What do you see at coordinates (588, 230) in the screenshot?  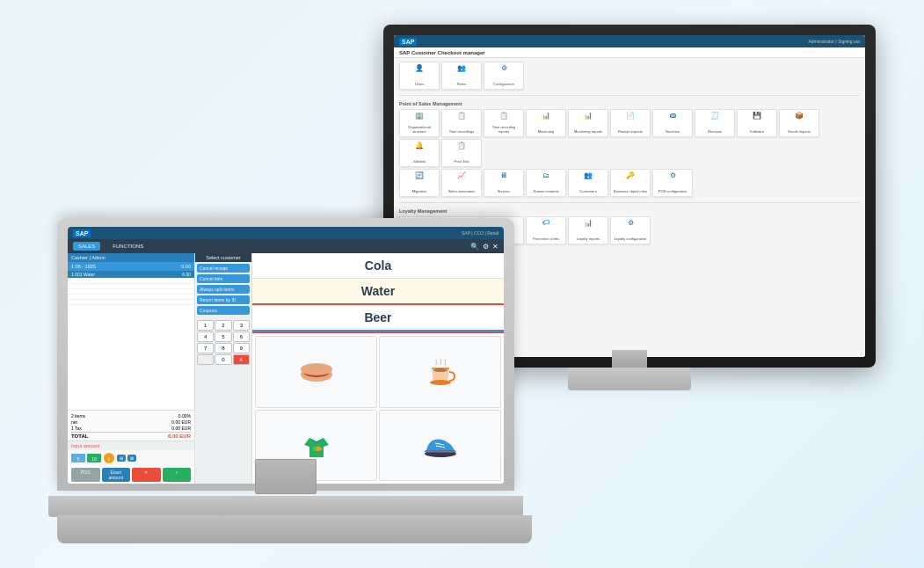 I see `tile-loyalty-reports: 📊 Loyalty reports` at bounding box center [588, 230].